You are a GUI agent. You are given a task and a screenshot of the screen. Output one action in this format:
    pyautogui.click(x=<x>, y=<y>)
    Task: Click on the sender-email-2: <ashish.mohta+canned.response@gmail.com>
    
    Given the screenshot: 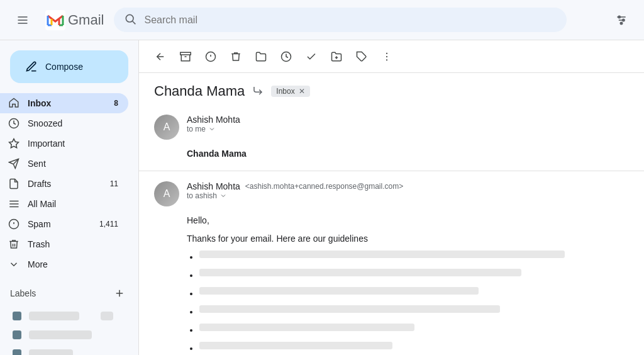 What is the action you would take?
    pyautogui.click(x=325, y=186)
    